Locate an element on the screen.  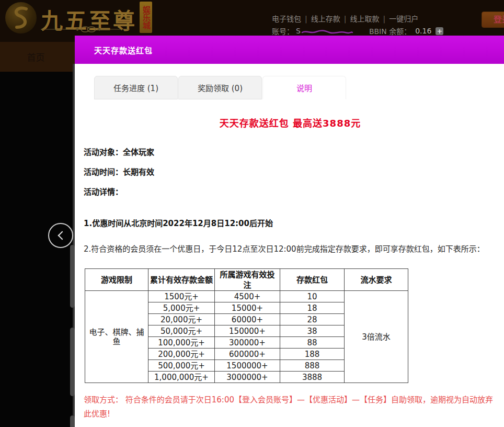
link-online-deposit: 线上存款 is located at coordinates (326, 19).